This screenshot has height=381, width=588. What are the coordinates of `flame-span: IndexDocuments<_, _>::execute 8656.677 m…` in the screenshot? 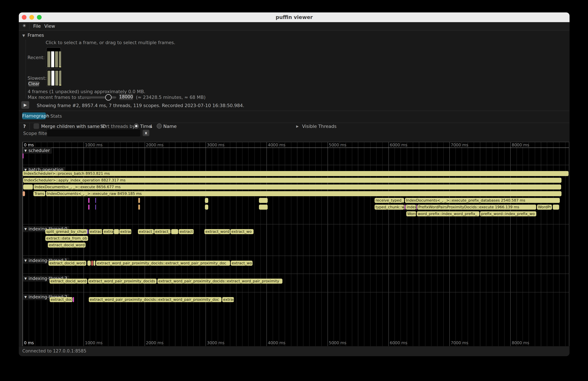 It's located at (297, 187).